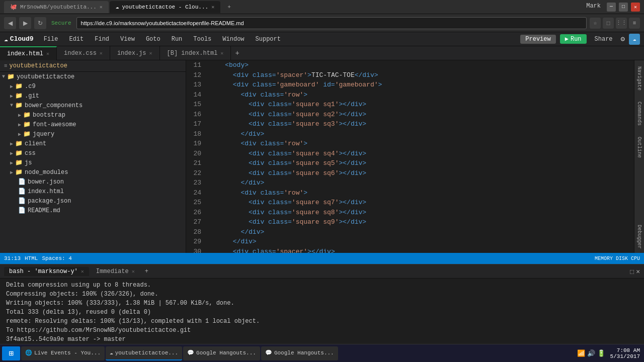 The image size is (644, 362). What do you see at coordinates (101, 7) in the screenshot?
I see `tab1-close: ✕` at bounding box center [101, 7].